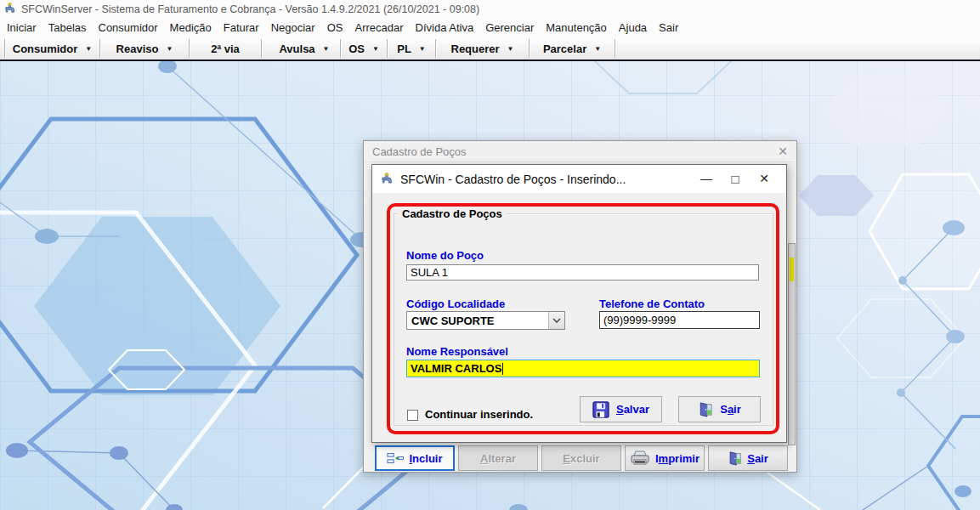 The image size is (980, 510). I want to click on nome-responsavel-value: VALMIR CARLOS, so click(456, 369).